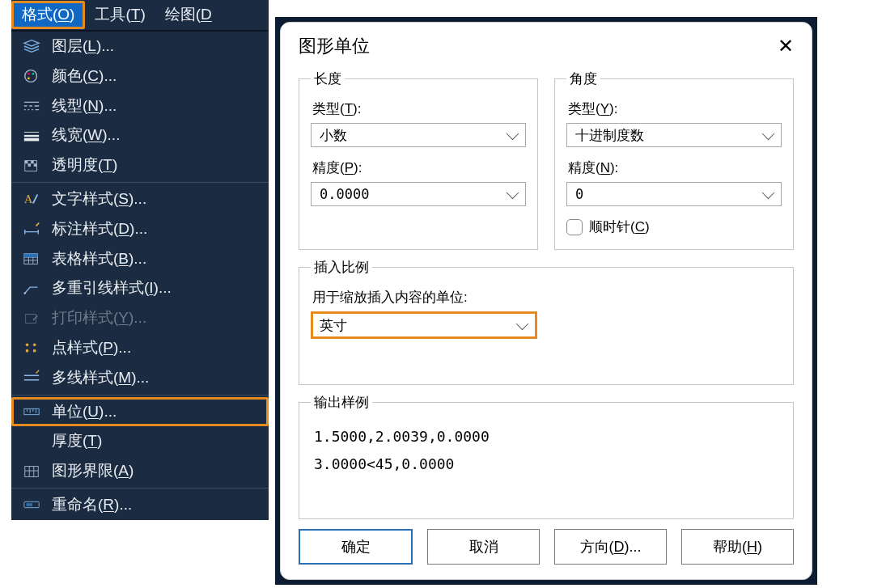  Describe the element at coordinates (546, 456) in the screenshot. I see `group-sample: 输出样例 1.5000,2.0039,0.0000 3.0000<45,0.00…` at that location.